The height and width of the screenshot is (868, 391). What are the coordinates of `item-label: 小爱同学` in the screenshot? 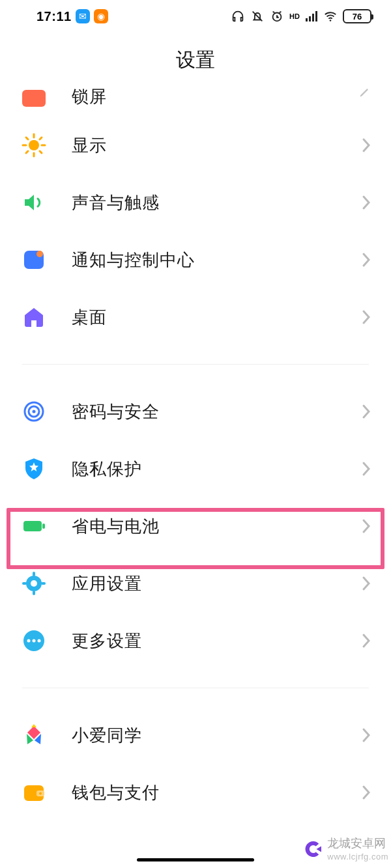 It's located at (205, 736).